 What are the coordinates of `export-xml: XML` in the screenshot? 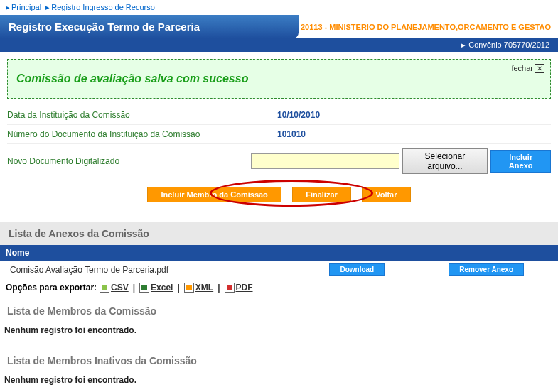 It's located at (199, 288).